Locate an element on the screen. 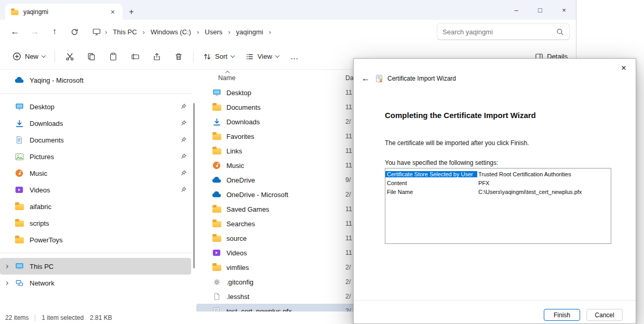 The image size is (644, 324). maximize-icon: □ is located at coordinates (540, 10).